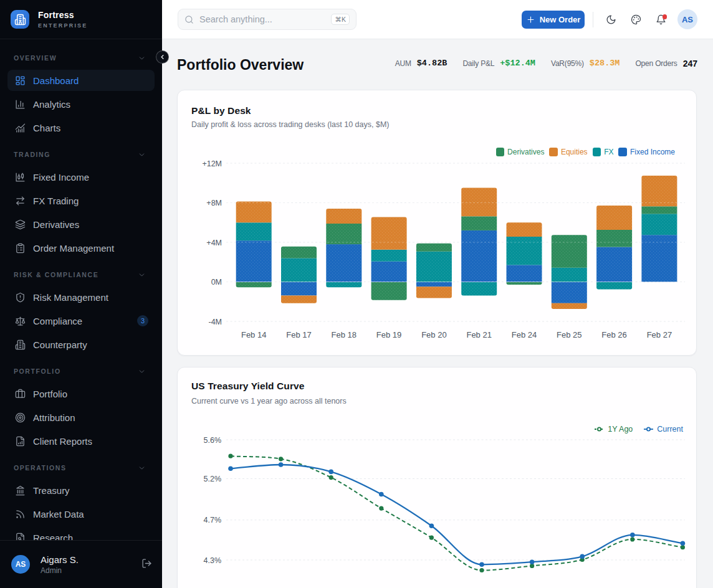 The width and height of the screenshot is (713, 588). Describe the element at coordinates (214, 243) in the screenshot. I see `svg-text: +4M` at that location.